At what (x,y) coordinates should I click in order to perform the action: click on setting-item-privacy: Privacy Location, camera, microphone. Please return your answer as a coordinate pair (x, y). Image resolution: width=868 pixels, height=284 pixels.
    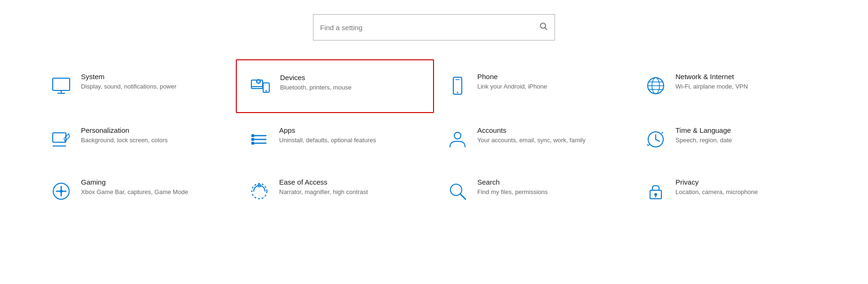
    Looking at the image, I should click on (731, 191).